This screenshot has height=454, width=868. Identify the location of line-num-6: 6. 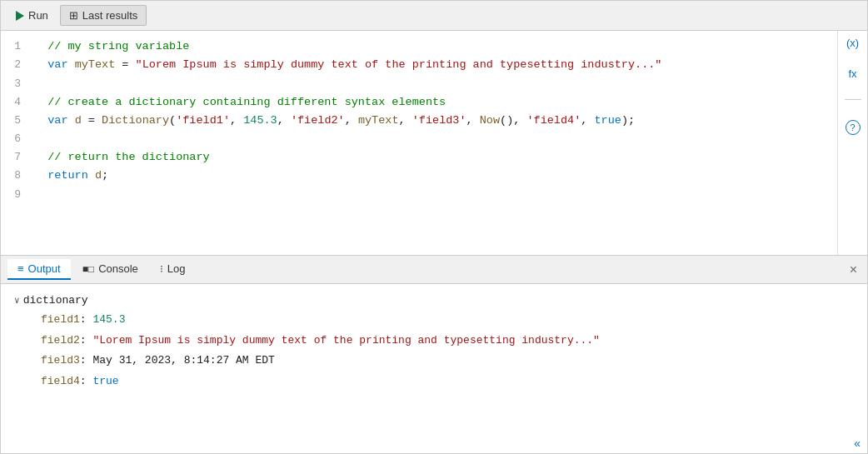
(17, 138).